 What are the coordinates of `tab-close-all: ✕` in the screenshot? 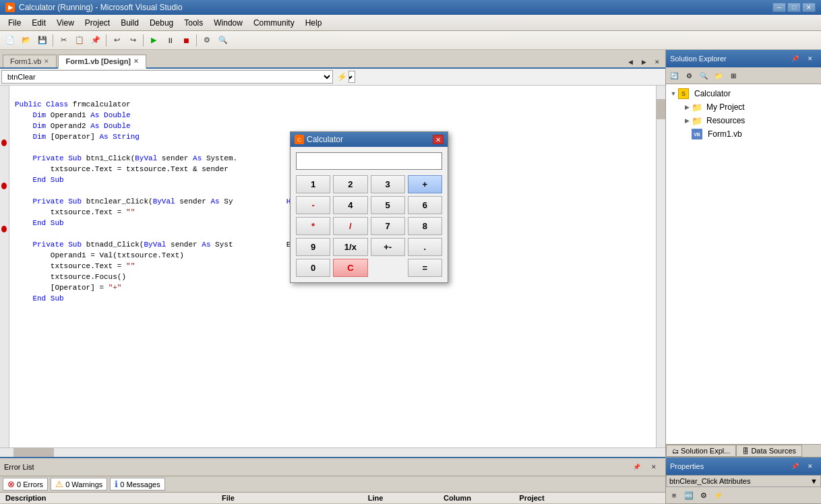 It's located at (657, 62).